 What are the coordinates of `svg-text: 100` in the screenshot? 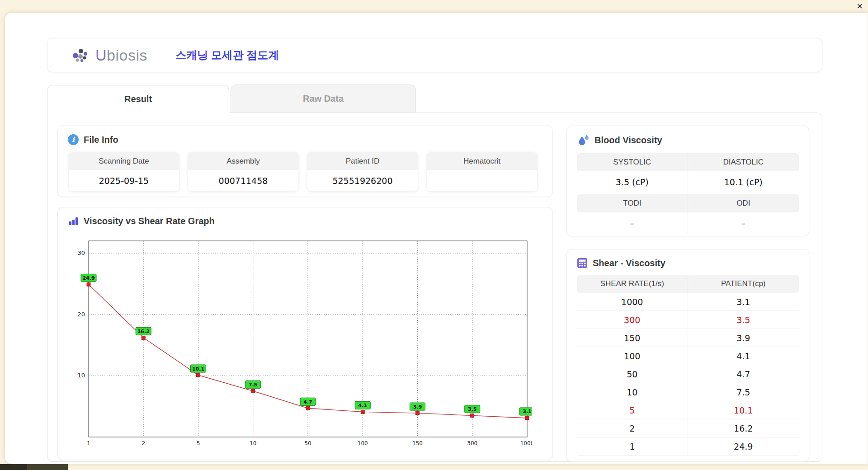 It's located at (363, 443).